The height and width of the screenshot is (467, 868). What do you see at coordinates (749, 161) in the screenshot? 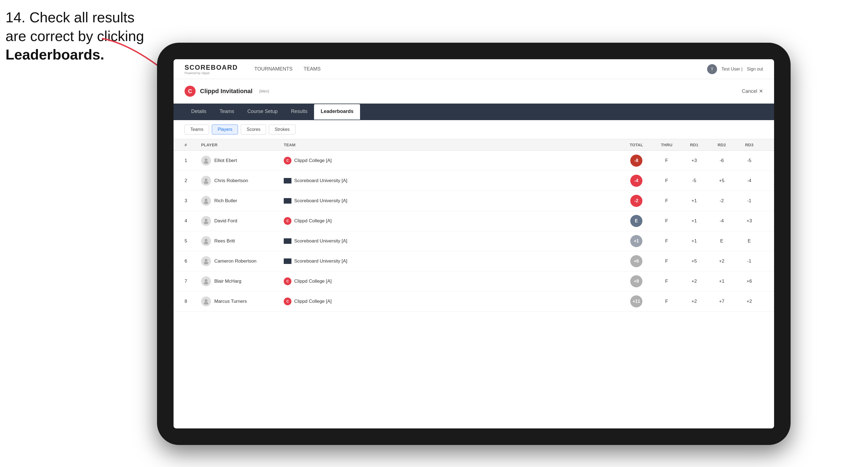
I see `rd3-cell: -5` at bounding box center [749, 161].